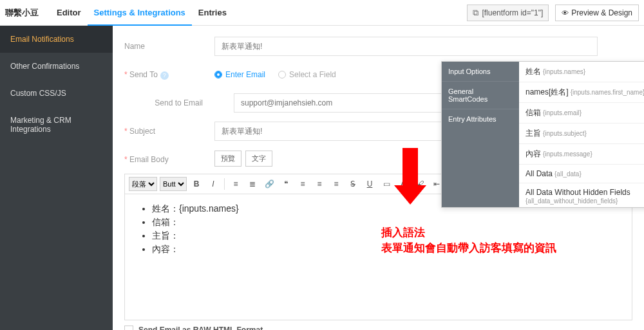 The image size is (644, 330). Describe the element at coordinates (420, 184) in the screenshot. I see `bgcolor-icon: 🖌` at that location.